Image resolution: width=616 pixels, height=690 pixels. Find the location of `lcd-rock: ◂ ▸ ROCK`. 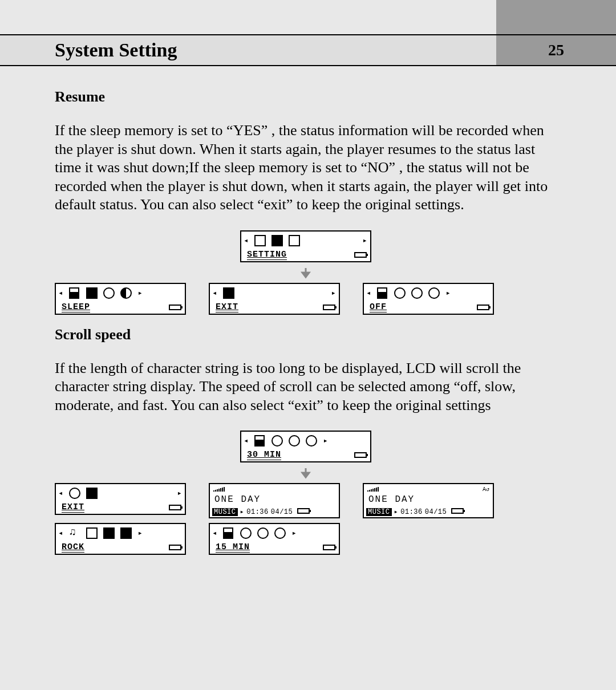

lcd-rock: ◂ ▸ ROCK is located at coordinates (120, 539).